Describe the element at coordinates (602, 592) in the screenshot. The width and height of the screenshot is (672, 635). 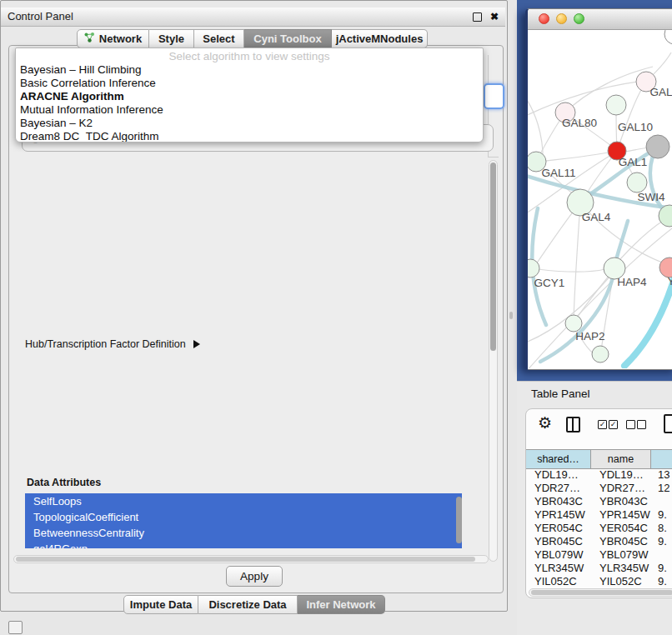
I see `table-scrollbar-thumb` at that location.